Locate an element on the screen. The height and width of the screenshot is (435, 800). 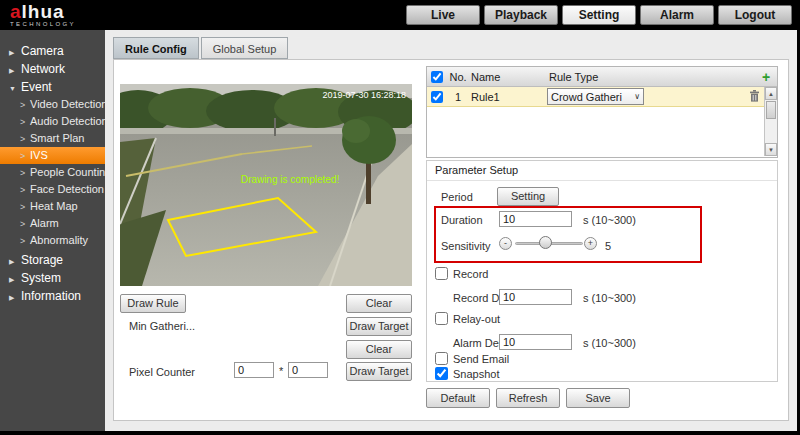
add-rule-icon: + is located at coordinates (766, 77).